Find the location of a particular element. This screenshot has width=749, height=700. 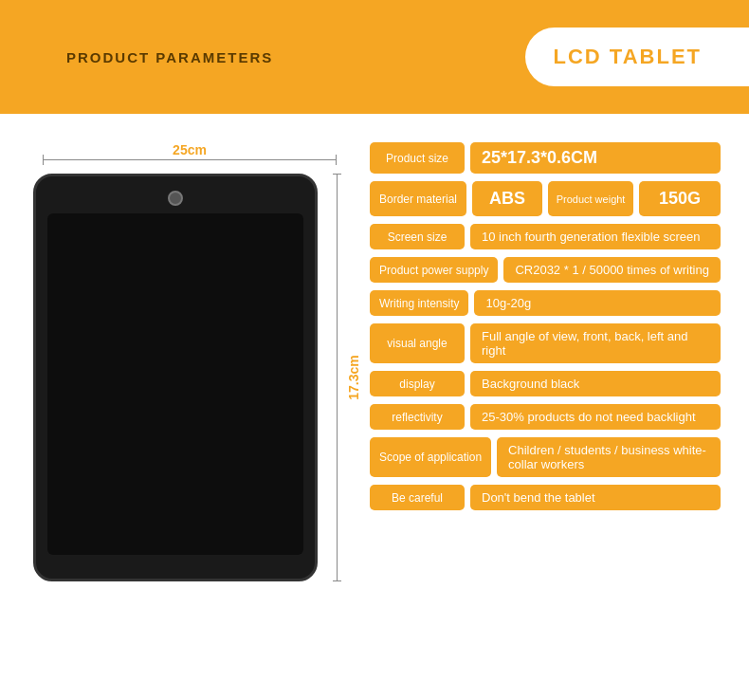

spec-label-careful: Be careful is located at coordinates (417, 497).